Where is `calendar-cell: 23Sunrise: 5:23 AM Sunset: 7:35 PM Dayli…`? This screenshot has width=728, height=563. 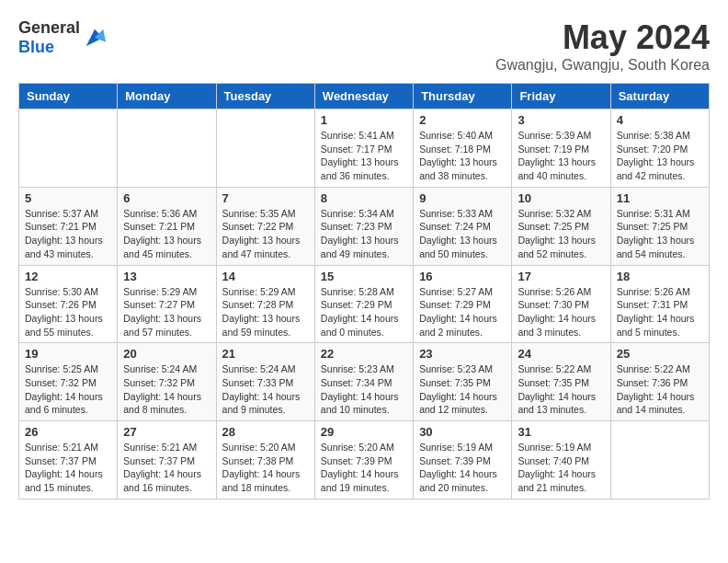
calendar-cell: 23Sunrise: 5:23 AM Sunset: 7:35 PM Dayli… is located at coordinates (463, 383).